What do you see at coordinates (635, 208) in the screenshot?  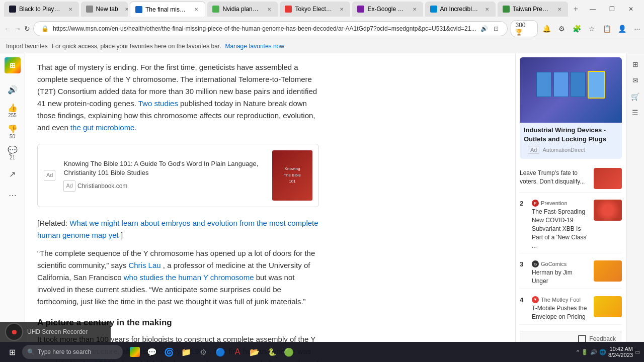 I see `far-right-panel: ⊞ ✉ 🛒 ☰ ⚙` at bounding box center [635, 208].